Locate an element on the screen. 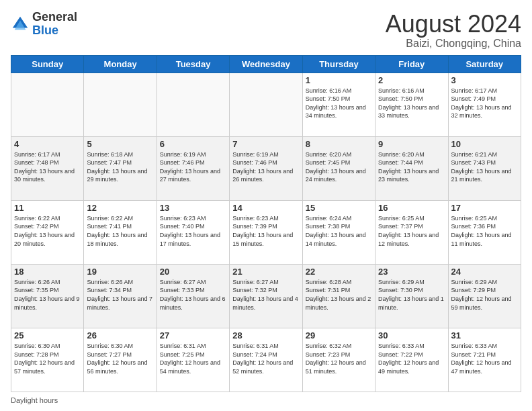  day-info: Sunrise: 6:20 AM Sunset: 7:44 PM Dayligh… is located at coordinates (411, 167).